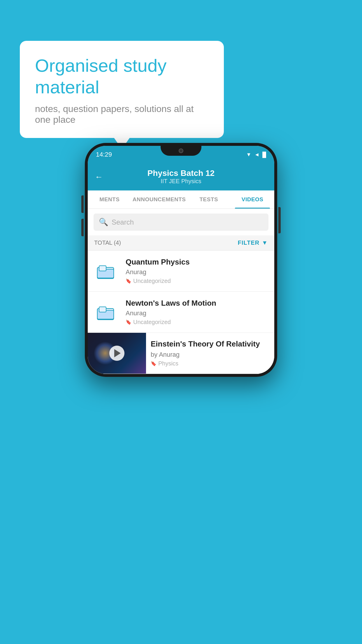 Image resolution: width=362 pixels, height=644 pixels. Describe the element at coordinates (197, 312) in the screenshot. I see `video-item-info: Newton's Laws of Motion Anurag 🔖 Uncateg…` at that location.